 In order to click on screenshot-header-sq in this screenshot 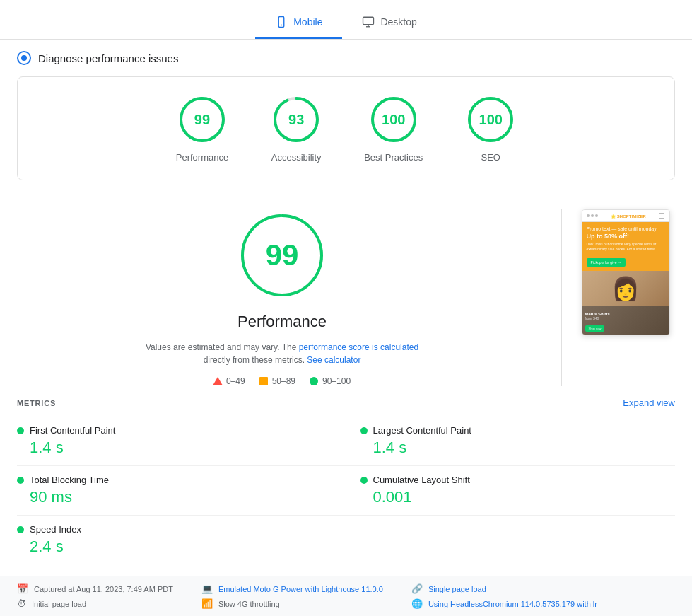, I will do `click(662, 216)`.